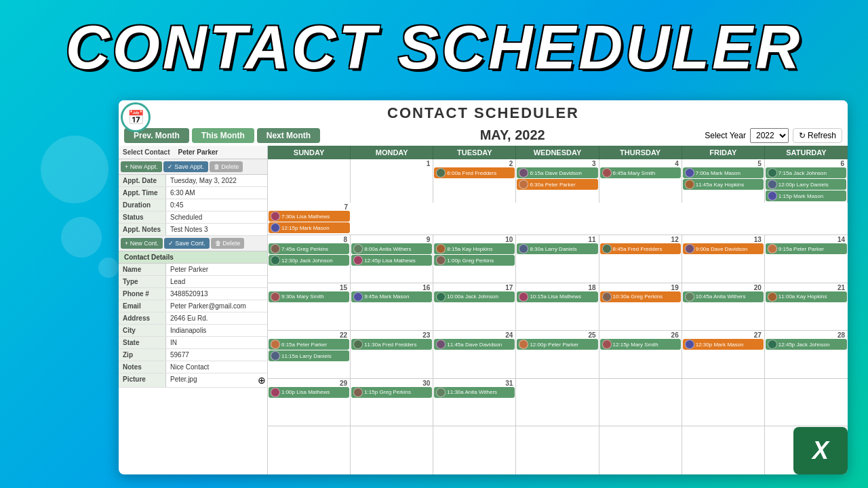 The height and width of the screenshot is (488, 868). What do you see at coordinates (723, 344) in the screenshot?
I see `appointment: 12:30p Mark Mason` at bounding box center [723, 344].